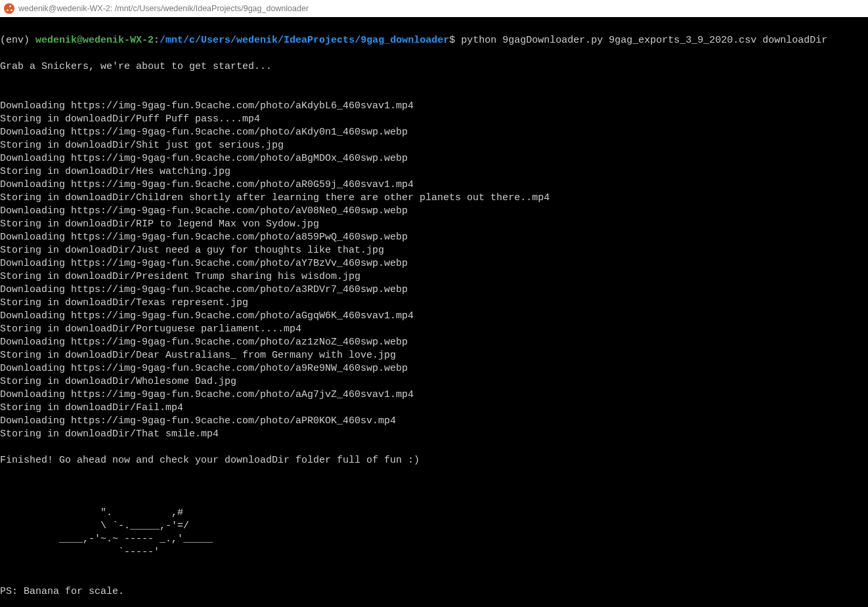 This screenshot has height=607, width=868. What do you see at coordinates (431, 539) in the screenshot?
I see `terminal-line: ____,-'~.~ ----- _.,'_____` at bounding box center [431, 539].